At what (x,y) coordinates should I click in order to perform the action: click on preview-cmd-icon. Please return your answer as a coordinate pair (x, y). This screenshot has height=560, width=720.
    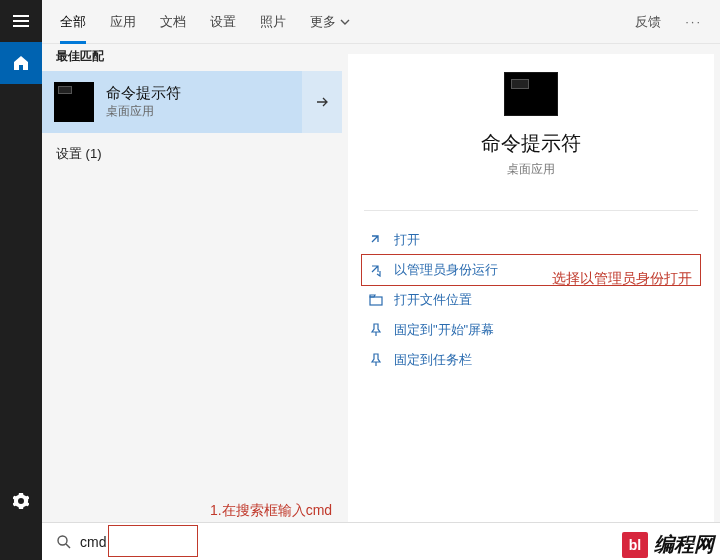
    Looking at the image, I should click on (531, 94).